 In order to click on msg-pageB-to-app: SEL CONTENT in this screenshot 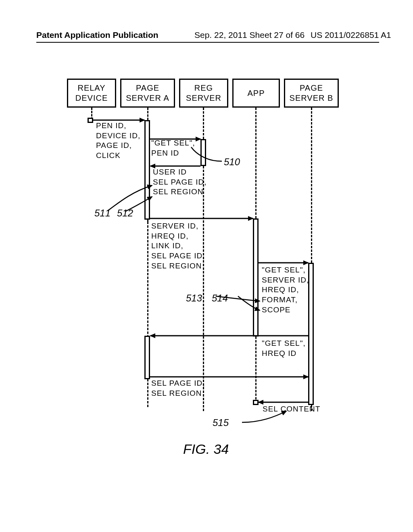, I will do `click(291, 409)`.